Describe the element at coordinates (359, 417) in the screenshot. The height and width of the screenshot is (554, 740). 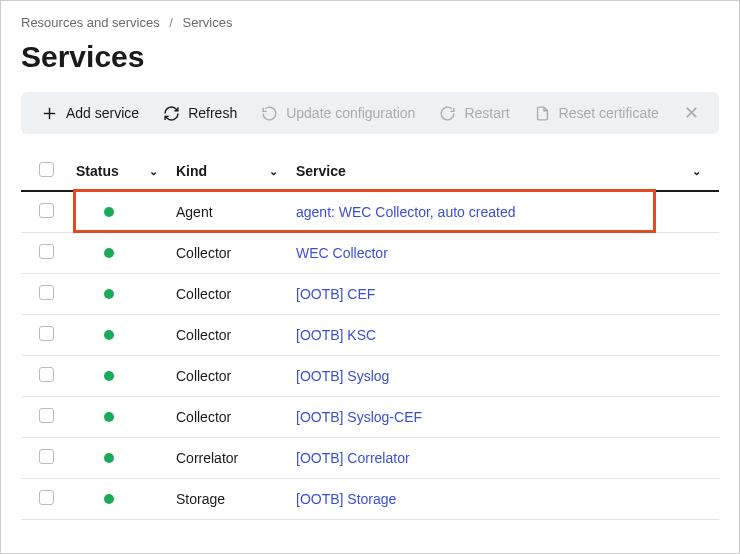
I see `service-link: [OOTB] Syslog-CEF` at that location.